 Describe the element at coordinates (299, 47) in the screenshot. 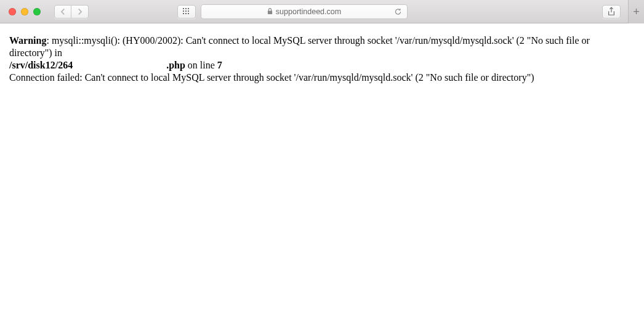

I see `warning-body: : mysqli::mysqli(): (HY000/2002): Can't …` at that location.